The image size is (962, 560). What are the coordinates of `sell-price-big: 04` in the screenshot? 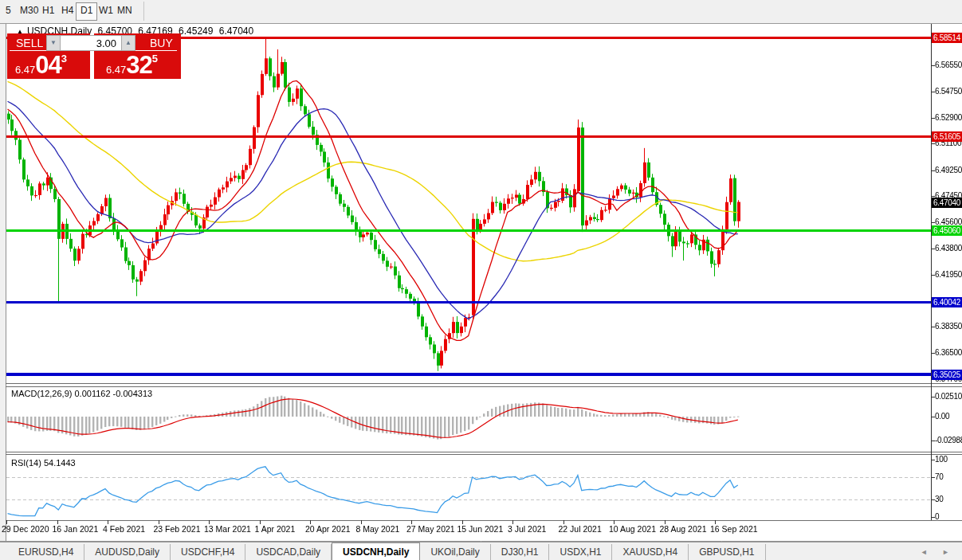 It's located at (48, 65).